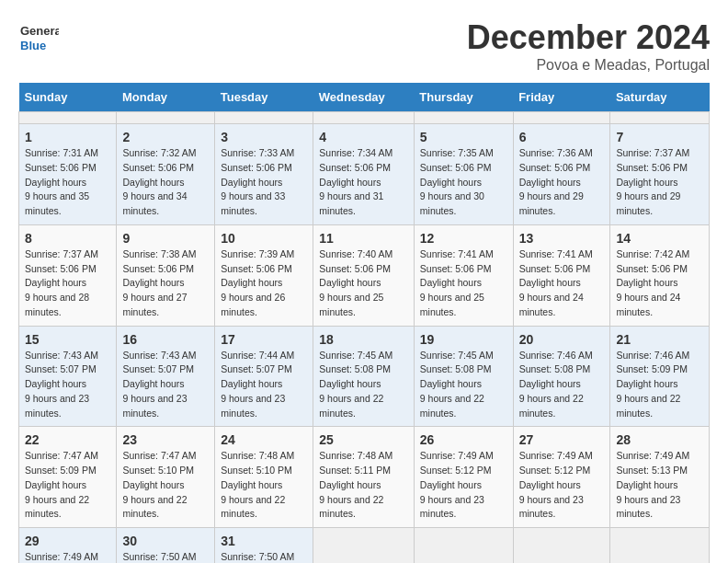 This screenshot has height=563, width=728. Describe the element at coordinates (165, 238) in the screenshot. I see `day-number: 9` at that location.